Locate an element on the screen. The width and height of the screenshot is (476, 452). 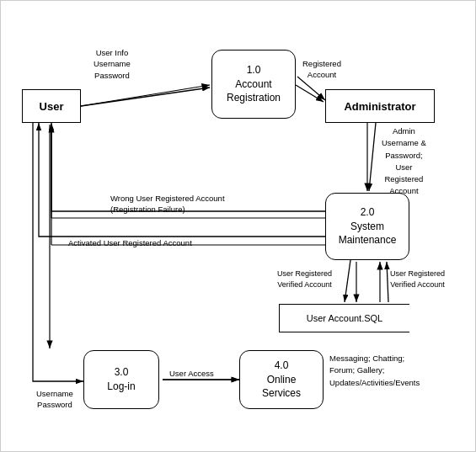
process-2: 2.0 System Maintenance is located at coordinates (367, 226).